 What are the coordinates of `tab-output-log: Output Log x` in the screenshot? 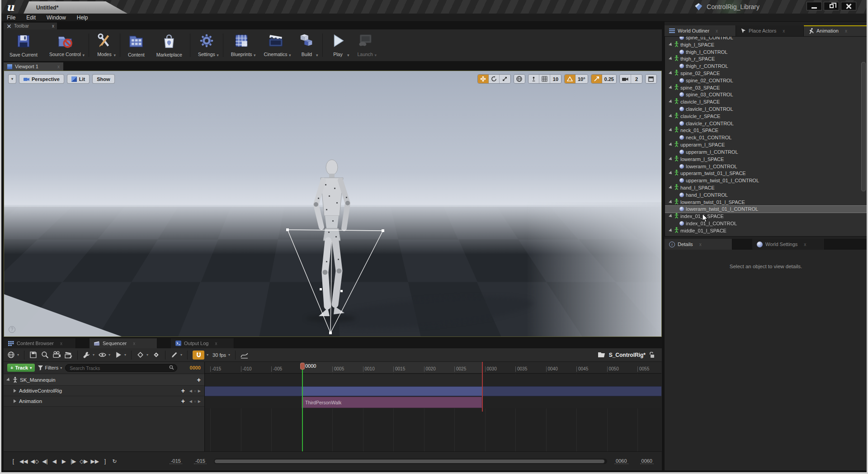 It's located at (203, 343).